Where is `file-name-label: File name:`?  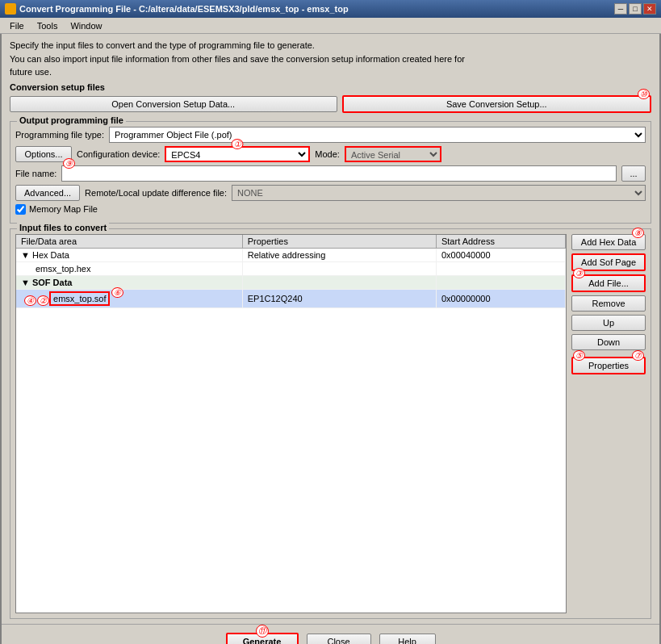 file-name-label: File name: is located at coordinates (36, 174).